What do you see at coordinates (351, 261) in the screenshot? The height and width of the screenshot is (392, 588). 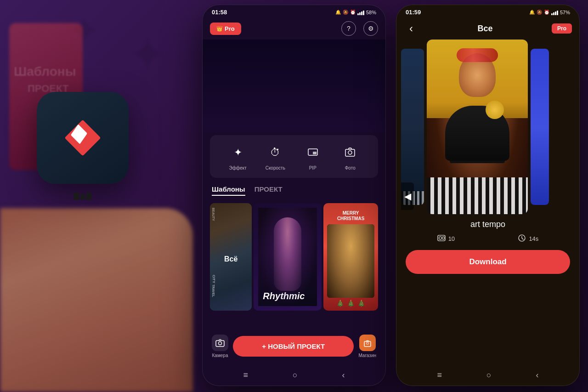 I see `christmas-image` at bounding box center [351, 261].